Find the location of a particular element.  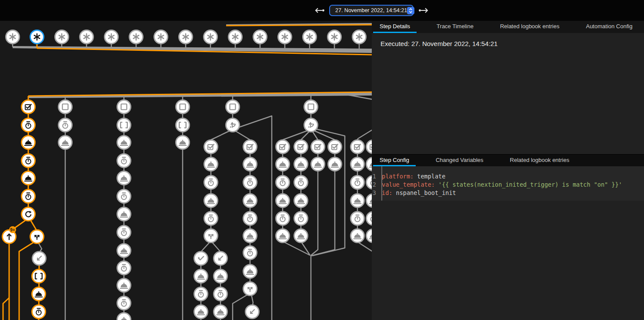

tab-trace-timeline: Trace Timeline is located at coordinates (455, 27).